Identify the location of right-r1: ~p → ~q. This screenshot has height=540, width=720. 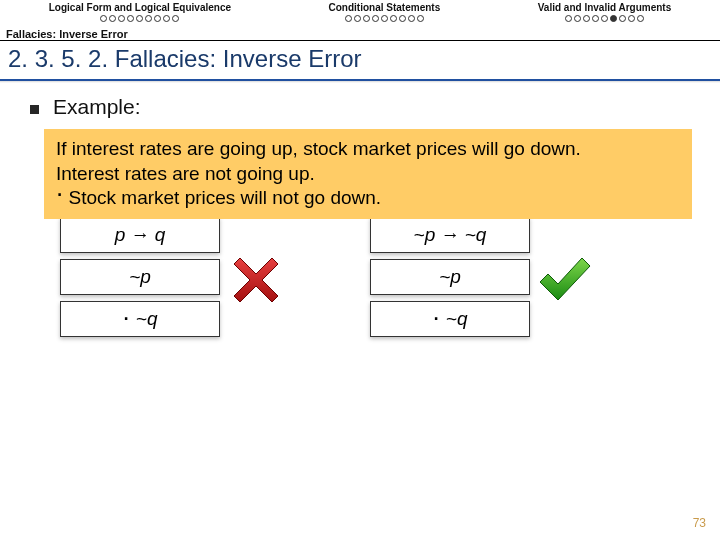
(450, 235).